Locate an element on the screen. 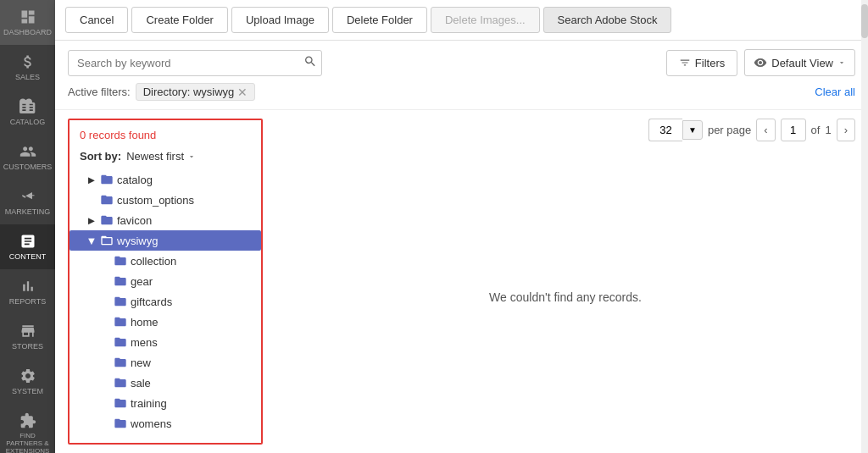 The width and height of the screenshot is (868, 453). folder-item-training: training is located at coordinates (165, 403).